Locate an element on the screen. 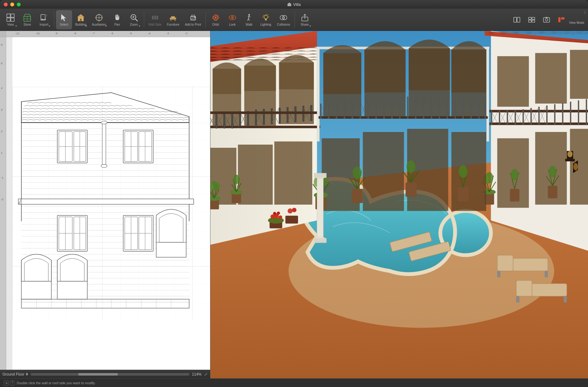 Image resolution: width=588 pixels, height=387 pixels. close-button is located at coordinates (6, 4).